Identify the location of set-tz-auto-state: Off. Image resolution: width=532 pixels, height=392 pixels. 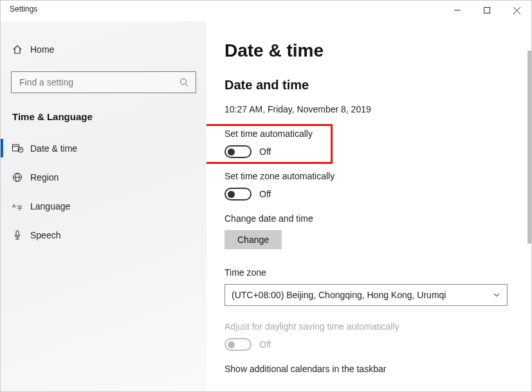
(265, 194).